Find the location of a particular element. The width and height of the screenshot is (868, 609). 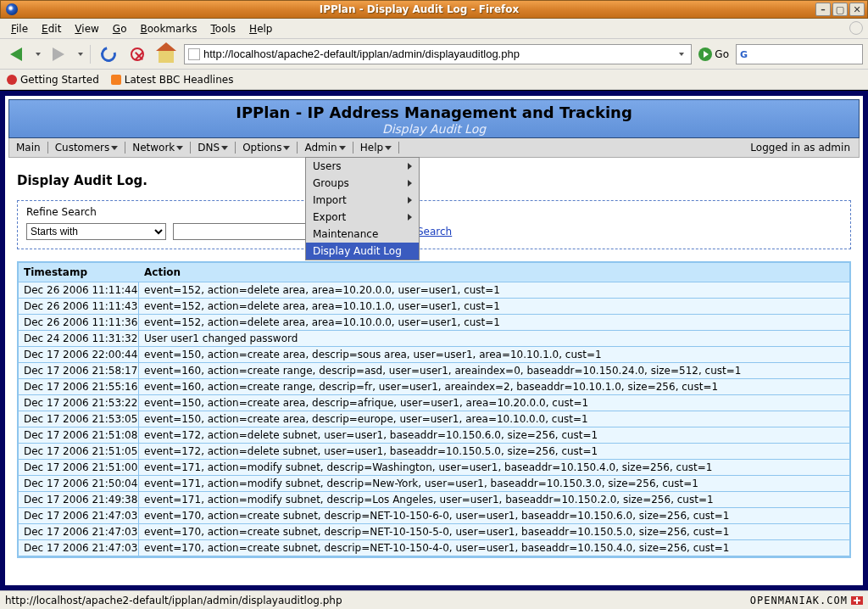

nav-customers: Customers is located at coordinates (86, 148).